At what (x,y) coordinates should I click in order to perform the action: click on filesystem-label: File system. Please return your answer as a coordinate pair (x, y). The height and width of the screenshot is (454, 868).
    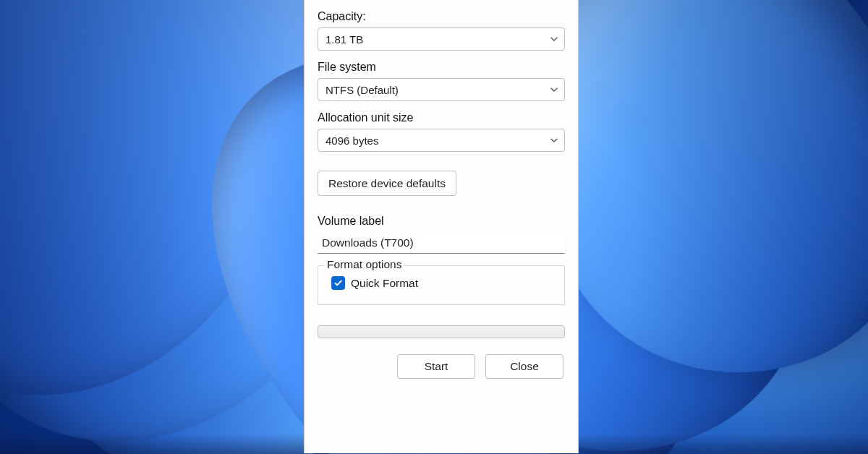
    Looking at the image, I should click on (441, 67).